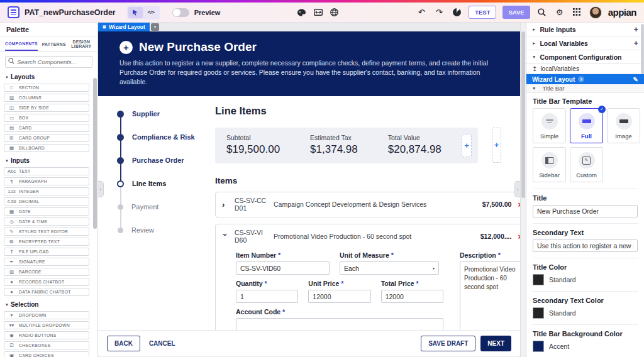 The width and height of the screenshot is (644, 357). Describe the element at coordinates (538, 346) in the screenshot. I see `title-bar-background-color-swatch` at that location.